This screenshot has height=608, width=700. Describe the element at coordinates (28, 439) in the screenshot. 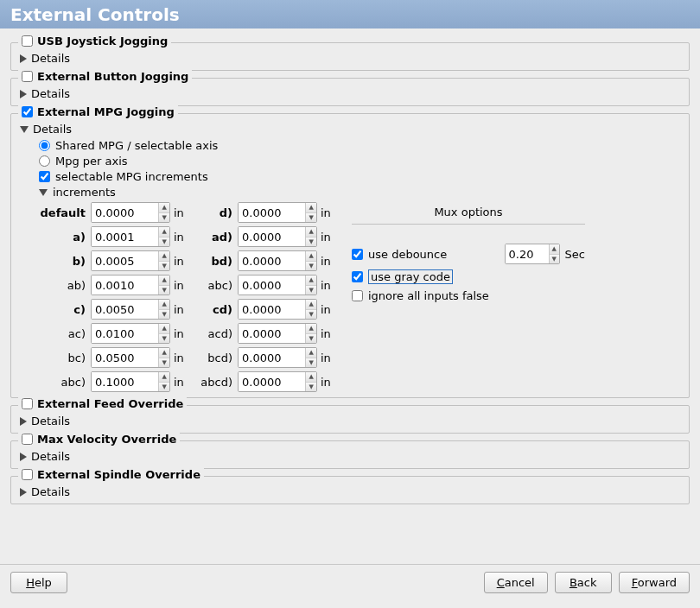

I see `max-vel-checkbox` at that location.